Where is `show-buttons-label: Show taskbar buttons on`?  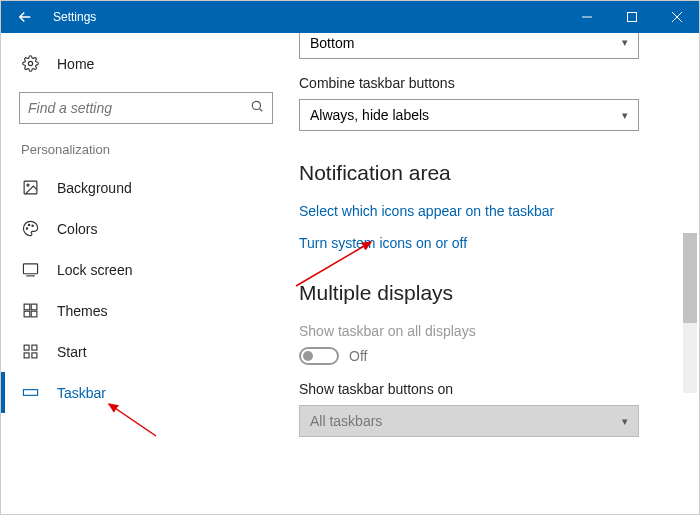
show-buttons-label: Show taskbar buttons on is located at coordinates (487, 389).